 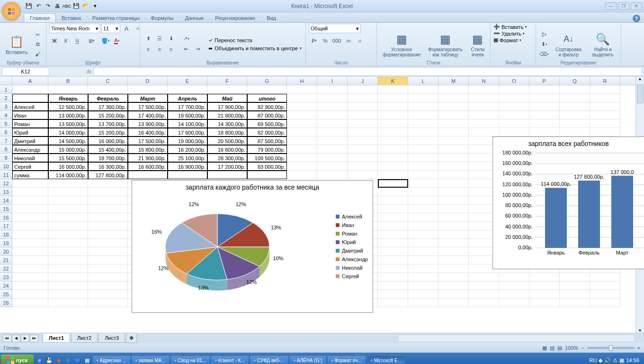 I want to click on orientation-icon: ↗▾, so click(x=186, y=39).